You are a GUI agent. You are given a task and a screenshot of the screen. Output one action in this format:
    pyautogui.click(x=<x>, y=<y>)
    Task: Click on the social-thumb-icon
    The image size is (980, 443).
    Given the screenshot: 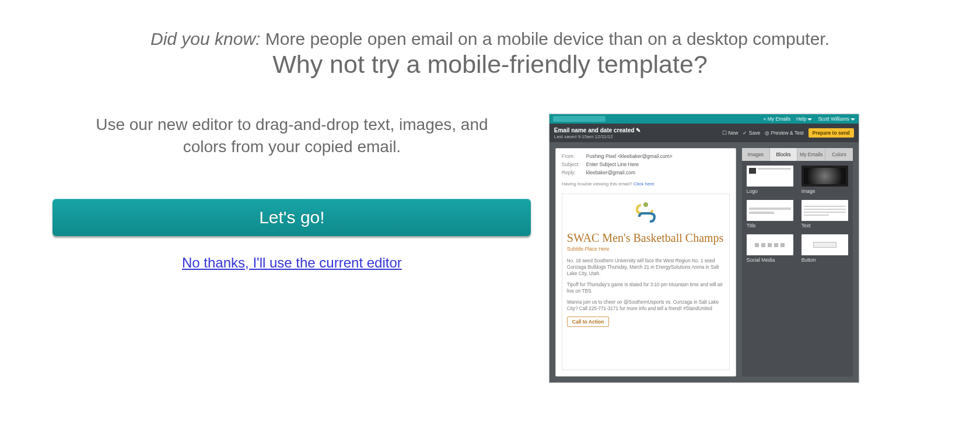 What is the action you would take?
    pyautogui.click(x=770, y=245)
    